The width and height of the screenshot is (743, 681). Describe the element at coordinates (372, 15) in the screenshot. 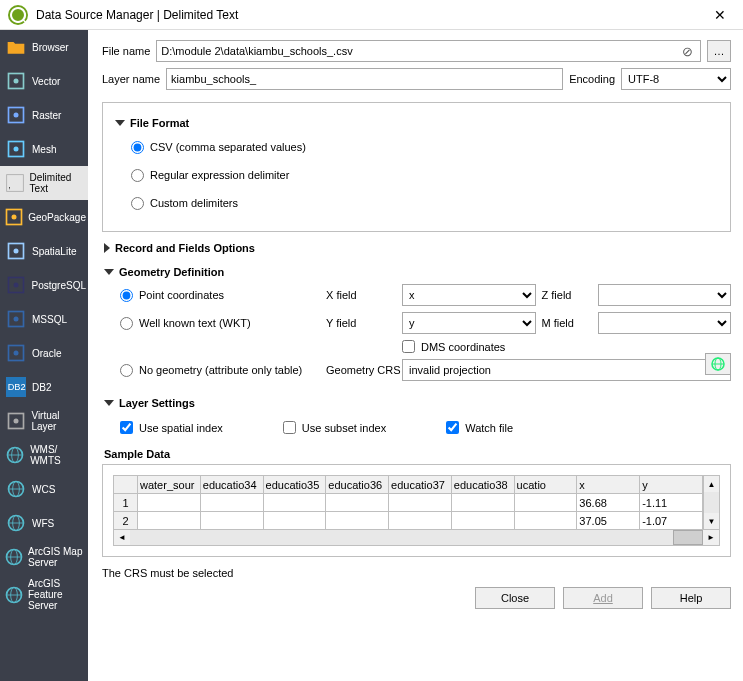

I see `titlebar: Data Source Manager | Delimited Text ✕` at that location.